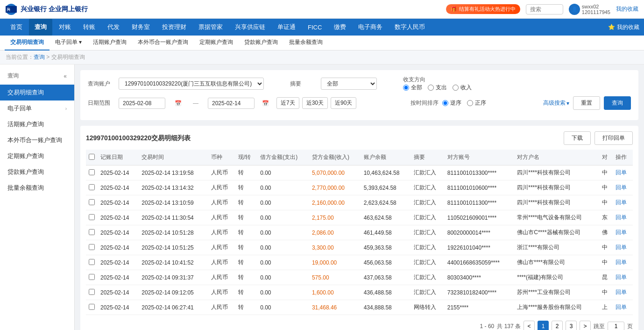 This screenshot has width=644, height=330. Describe the element at coordinates (340, 27) in the screenshot. I see `nav-item-fee: 缴费` at that location.